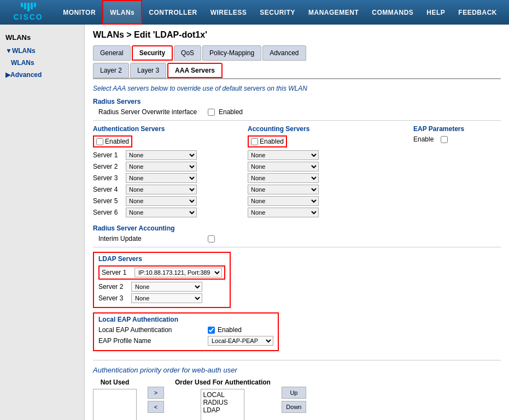 This screenshot has width=509, height=420. I want to click on local-eap-header: Local EAP Authentication, so click(186, 320).